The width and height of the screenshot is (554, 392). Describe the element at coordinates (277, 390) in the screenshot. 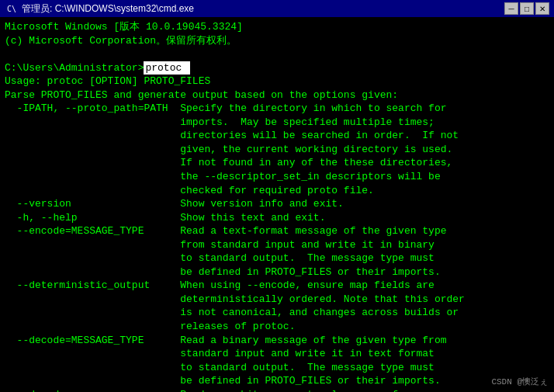

I see `line-28: --decode_raw Read an arbitrary protocol …` at that location.